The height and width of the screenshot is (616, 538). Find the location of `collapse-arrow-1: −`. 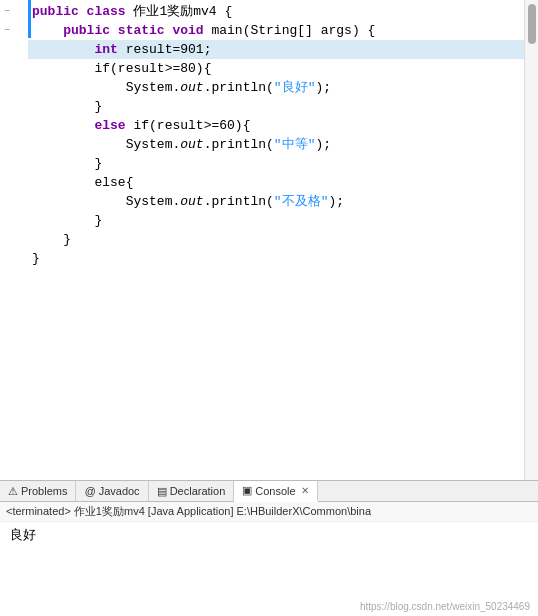

collapse-arrow-1: − is located at coordinates (7, 12).